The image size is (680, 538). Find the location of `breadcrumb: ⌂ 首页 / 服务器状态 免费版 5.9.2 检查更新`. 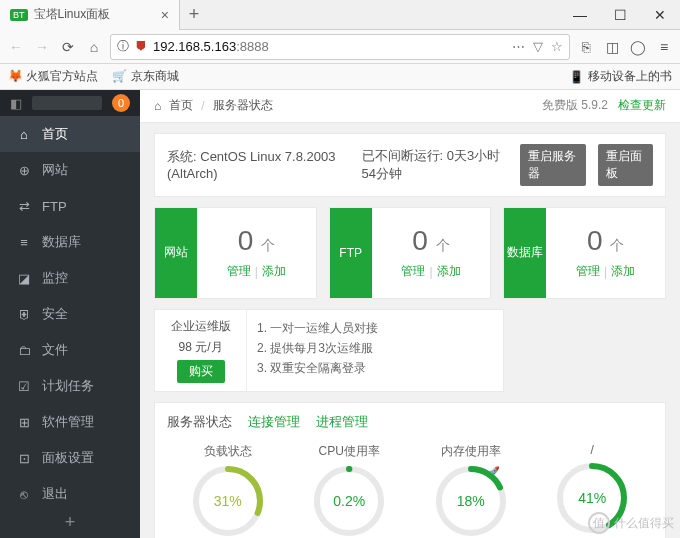

breadcrumb: ⌂ 首页 / 服务器状态 免费版 5.9.2 检查更新 is located at coordinates (410, 106).